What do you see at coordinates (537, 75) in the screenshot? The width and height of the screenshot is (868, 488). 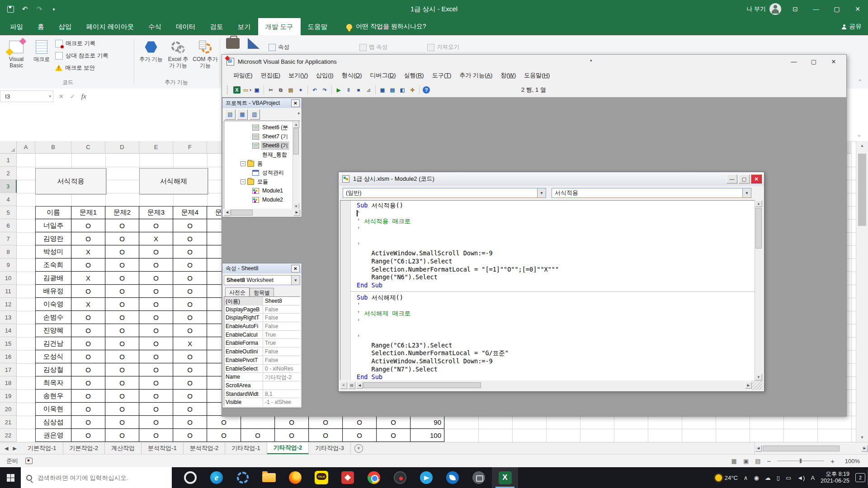 I see `menu-도움말(H): 도움말(H)` at bounding box center [537, 75].